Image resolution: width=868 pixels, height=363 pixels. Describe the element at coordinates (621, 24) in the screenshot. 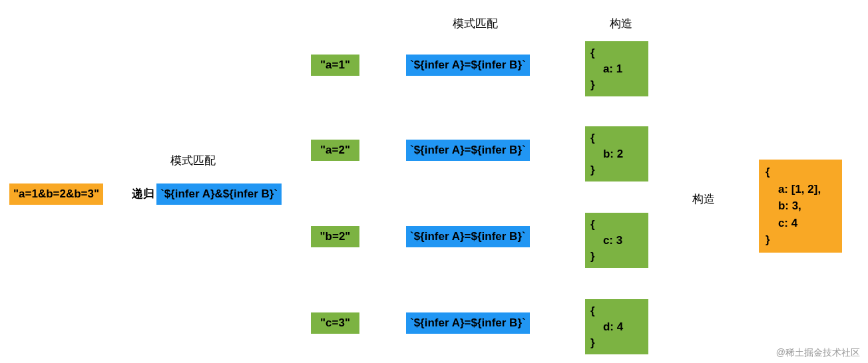

I see `result-header: 构造` at that location.